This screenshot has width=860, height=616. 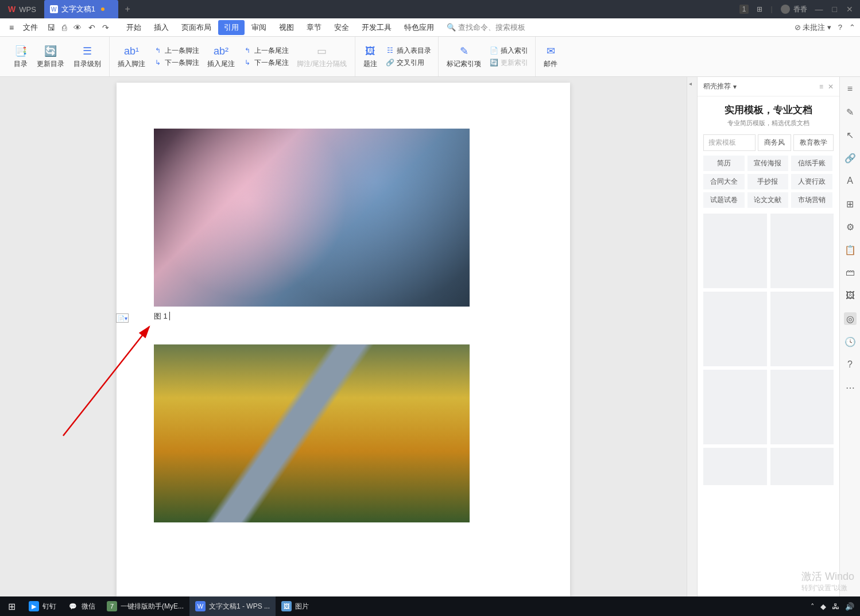 What do you see at coordinates (92, 28) in the screenshot?
I see `qat-undo-icon: ↶` at bounding box center [92, 28].